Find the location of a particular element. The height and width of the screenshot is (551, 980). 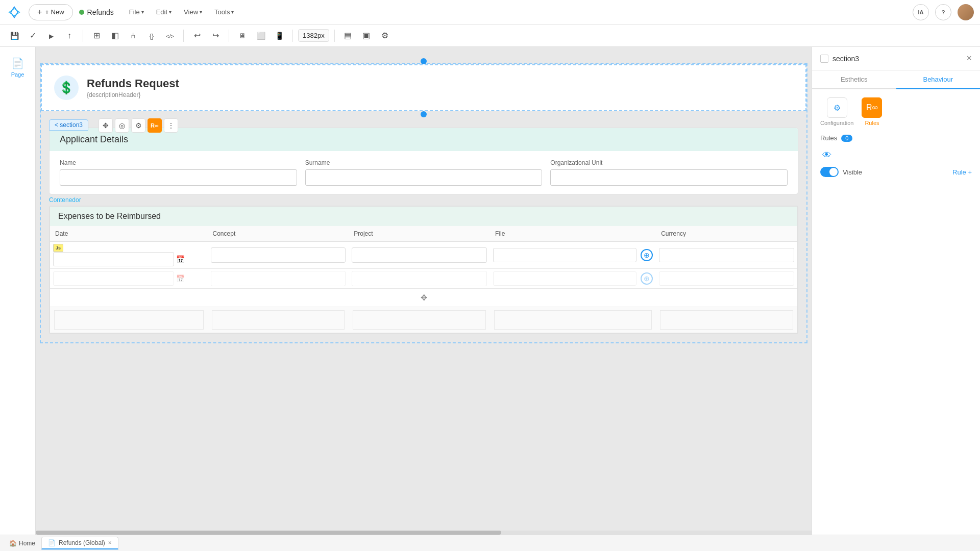

app-logo is located at coordinates (14, 12).